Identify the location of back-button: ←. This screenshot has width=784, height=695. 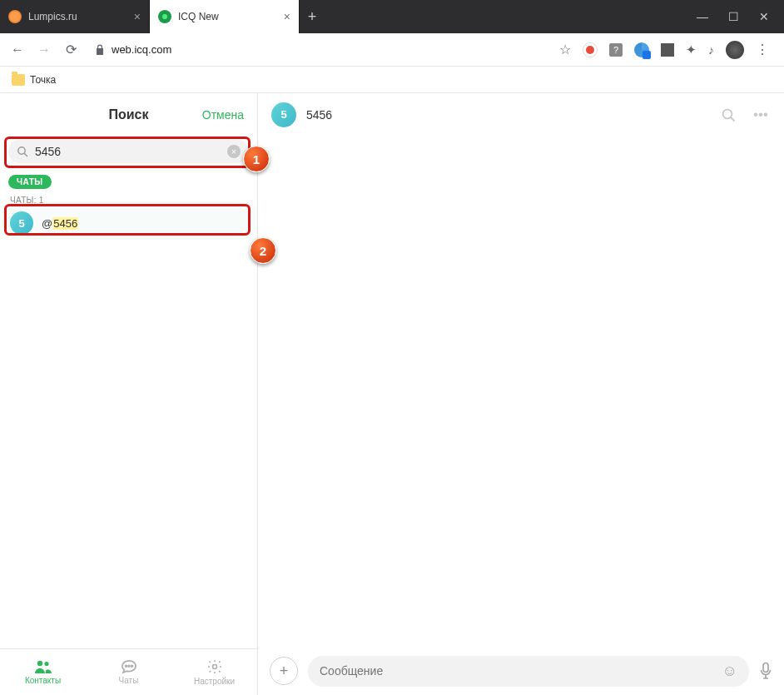
(17, 50).